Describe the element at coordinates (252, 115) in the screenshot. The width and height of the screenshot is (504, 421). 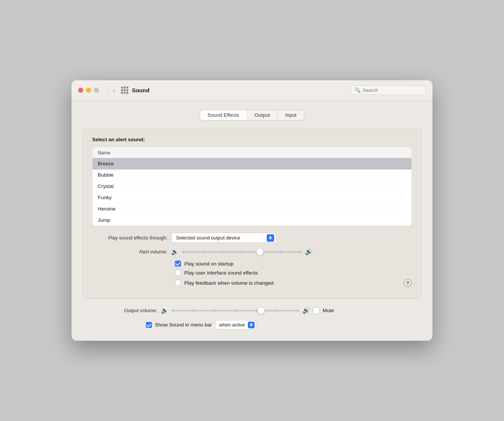
I see `tab-group: Sound Effects Output Input` at that location.